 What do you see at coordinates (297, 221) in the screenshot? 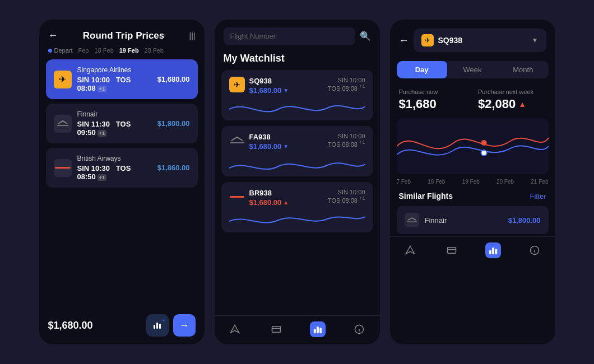
I see `wc-br-chart` at bounding box center [297, 221].